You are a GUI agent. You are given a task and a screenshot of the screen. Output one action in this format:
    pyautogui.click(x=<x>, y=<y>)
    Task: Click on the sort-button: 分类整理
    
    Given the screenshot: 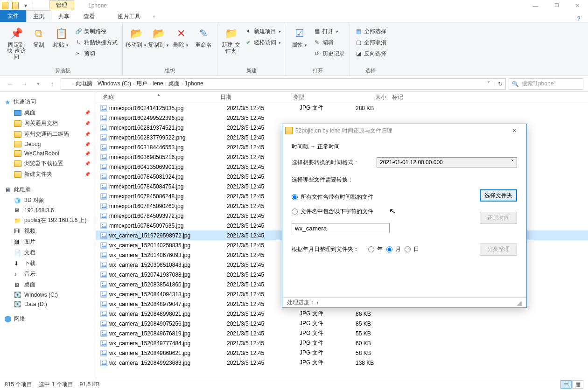 What is the action you would take?
    pyautogui.click(x=498, y=250)
    